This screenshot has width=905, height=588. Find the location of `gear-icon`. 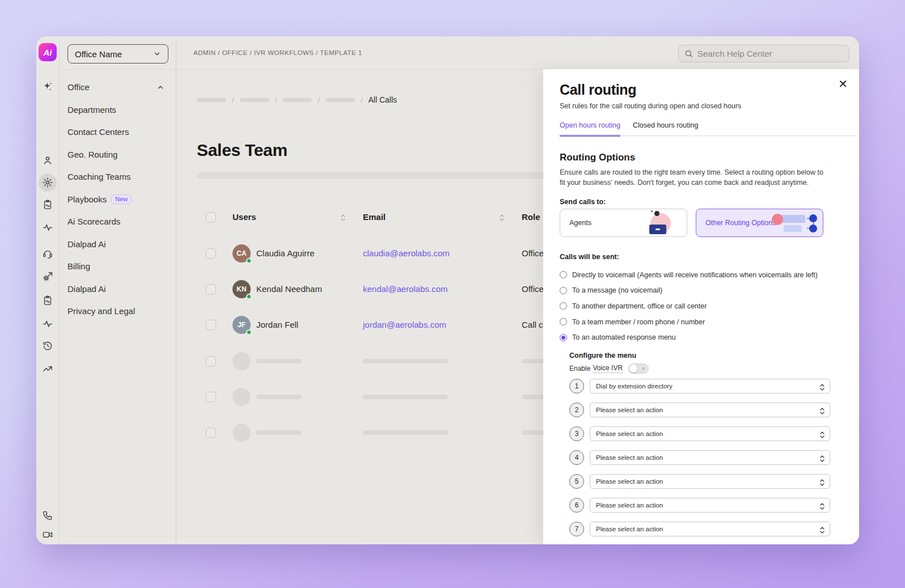

gear-icon is located at coordinates (48, 183).